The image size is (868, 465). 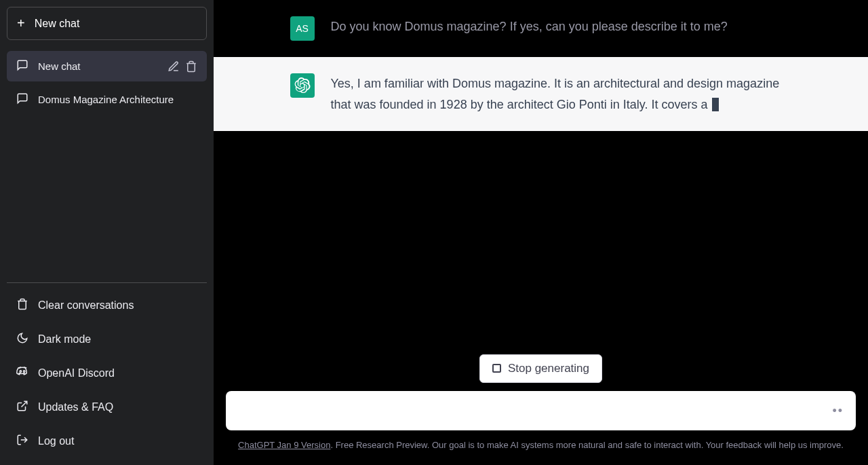 I want to click on moon-icon, so click(x=22, y=339).